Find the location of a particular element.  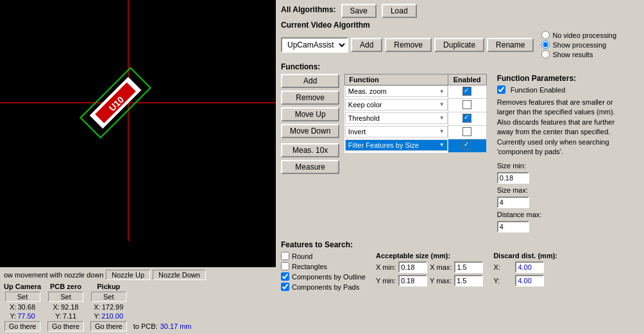

function-description: Removes features that are smaller or lar… is located at coordinates (561, 127).